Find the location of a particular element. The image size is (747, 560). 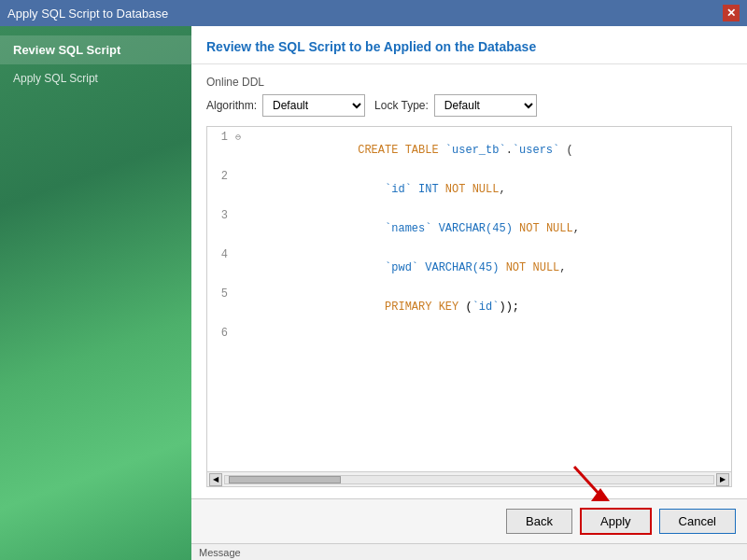

message-bar: Message is located at coordinates (469, 552).